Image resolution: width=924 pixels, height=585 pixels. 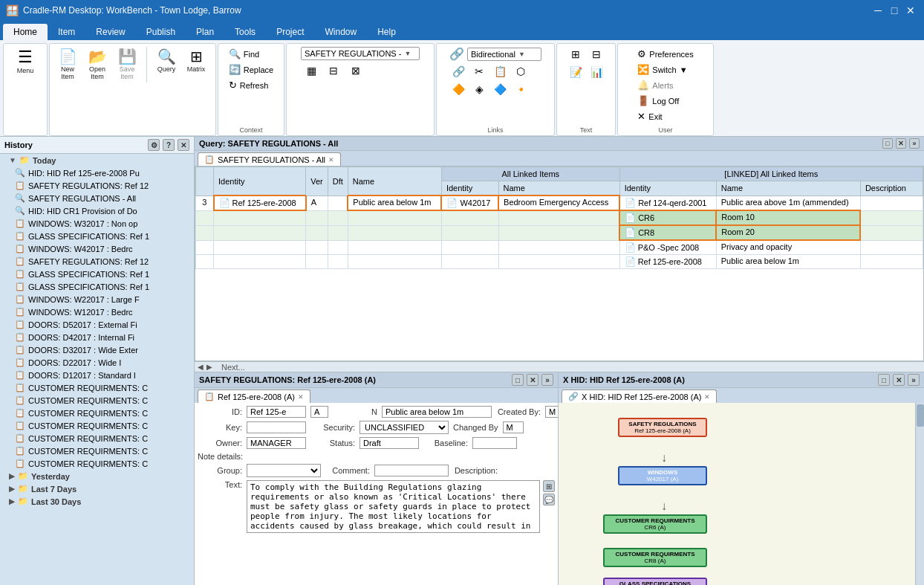 I want to click on close-button: ✕, so click(x=911, y=10).